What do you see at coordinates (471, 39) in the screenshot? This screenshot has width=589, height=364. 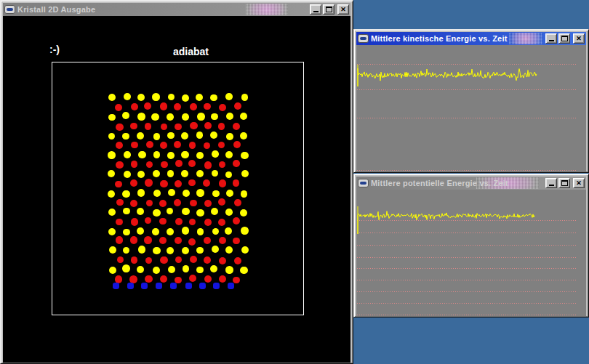 I see `kinetic-titlebar: Mittlere kinetische Energie vs. Zeit ✕` at bounding box center [471, 39].